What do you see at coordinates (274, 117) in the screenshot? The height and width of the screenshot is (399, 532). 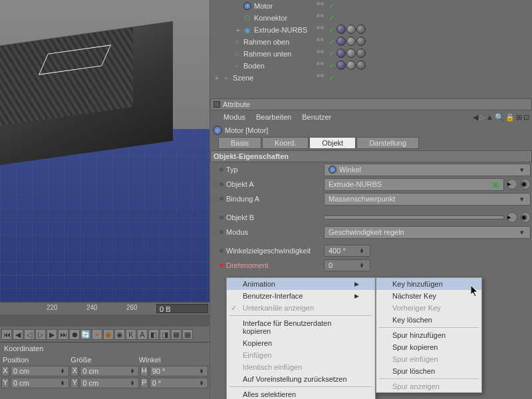 I see `menu-edit: Bearbeiten` at bounding box center [274, 117].